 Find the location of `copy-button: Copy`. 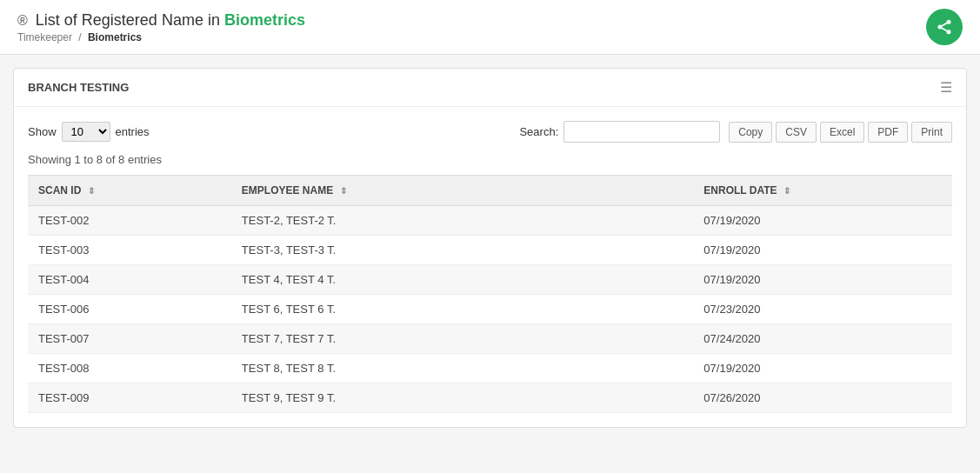

copy-button: Copy is located at coordinates (750, 132).